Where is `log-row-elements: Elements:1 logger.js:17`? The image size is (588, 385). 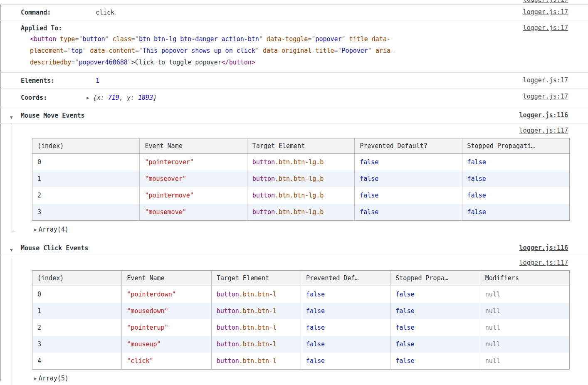 log-row-elements: Elements:1 logger.js:17 is located at coordinates (294, 81).